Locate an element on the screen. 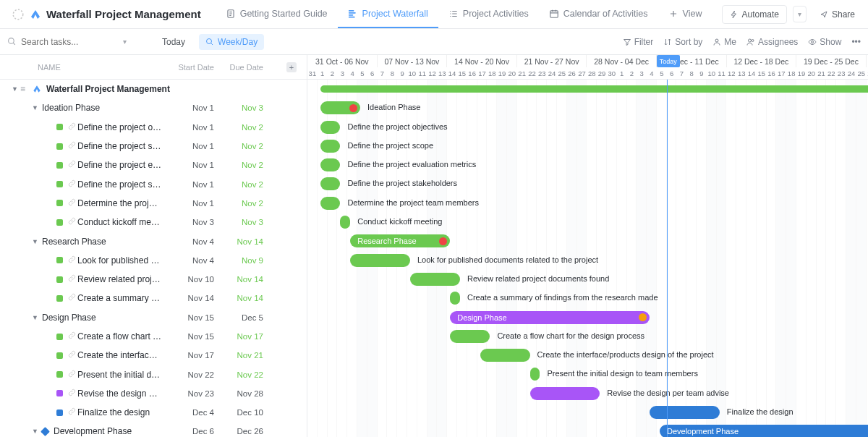 The height and width of the screenshot is (437, 868). task-row: Define the project scopeNov 1Nov 2 is located at coordinates (153, 146).